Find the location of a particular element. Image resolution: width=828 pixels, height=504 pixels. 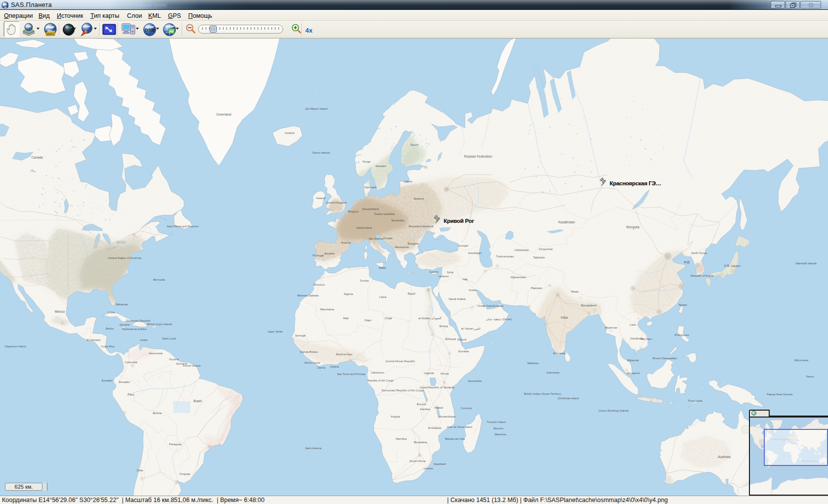

svg-text: United Kingdom is located at coordinates (337, 203).